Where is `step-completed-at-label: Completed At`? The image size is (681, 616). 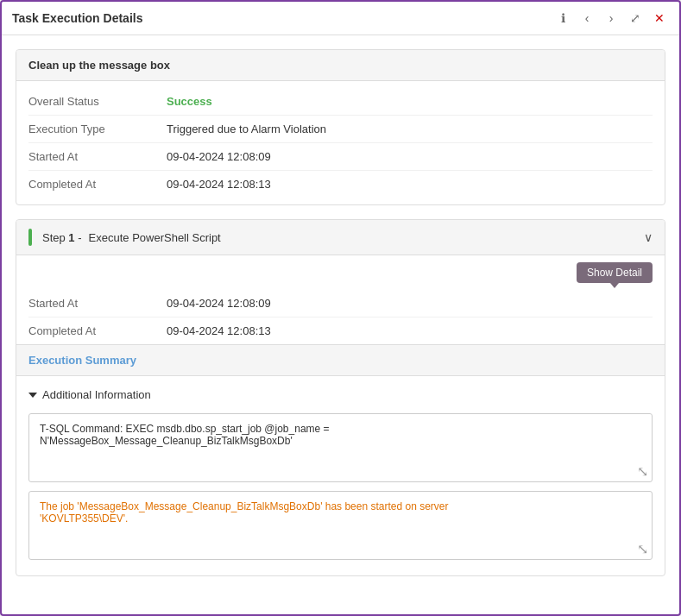
step-completed-at-label: Completed At is located at coordinates (98, 331).